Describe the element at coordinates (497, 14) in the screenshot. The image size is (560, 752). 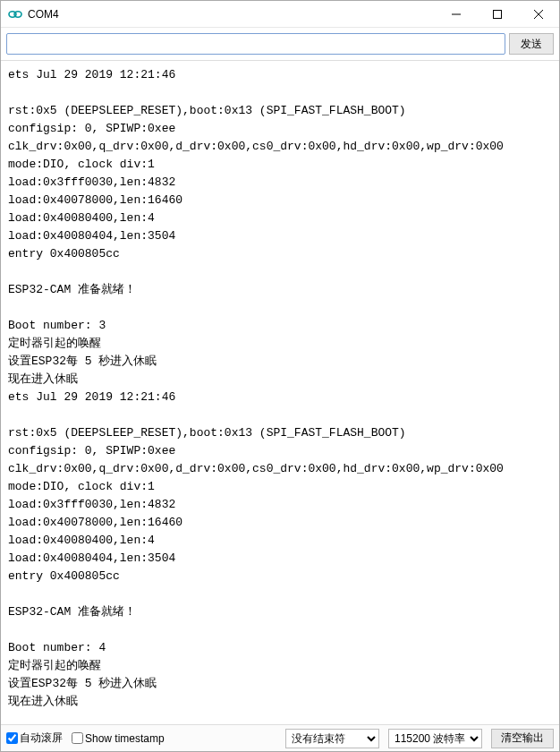
I see `window-controls` at that location.